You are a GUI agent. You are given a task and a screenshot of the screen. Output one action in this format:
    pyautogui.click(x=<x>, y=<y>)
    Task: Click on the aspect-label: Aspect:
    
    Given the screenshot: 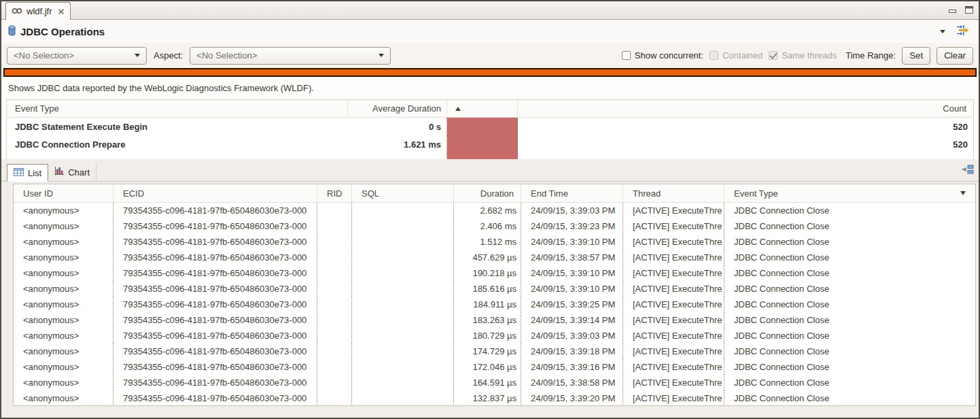 What is the action you would take?
    pyautogui.click(x=169, y=56)
    